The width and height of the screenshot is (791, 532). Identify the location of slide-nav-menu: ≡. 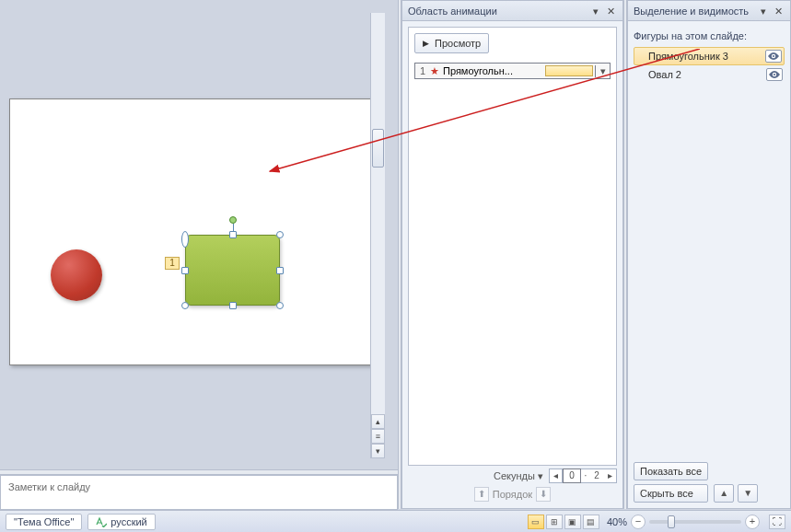
(378, 436).